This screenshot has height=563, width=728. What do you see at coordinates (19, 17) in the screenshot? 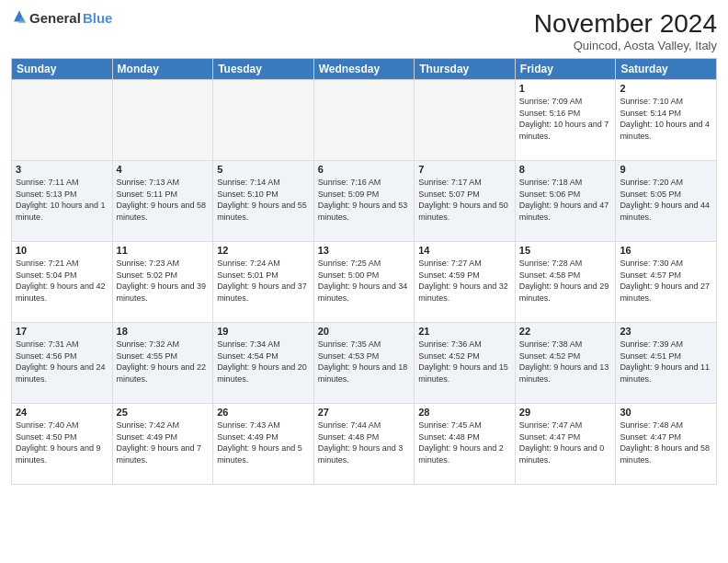
I see `logo-icon` at bounding box center [19, 17].